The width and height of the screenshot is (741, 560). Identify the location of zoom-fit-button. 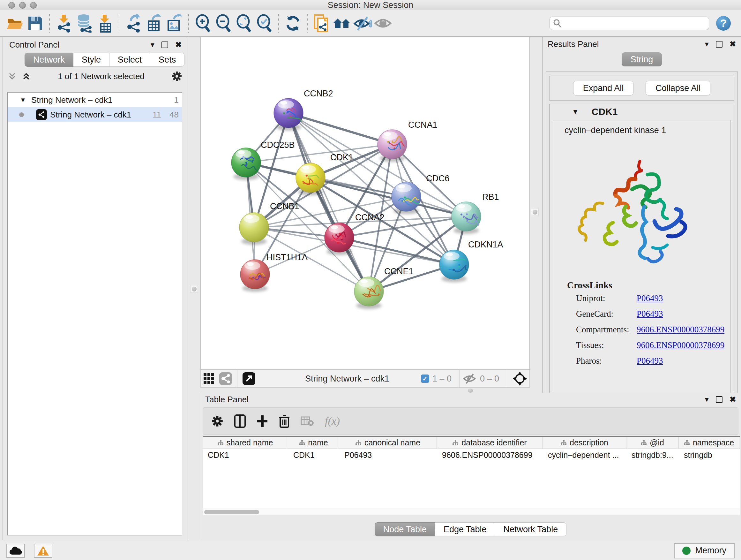
(244, 23).